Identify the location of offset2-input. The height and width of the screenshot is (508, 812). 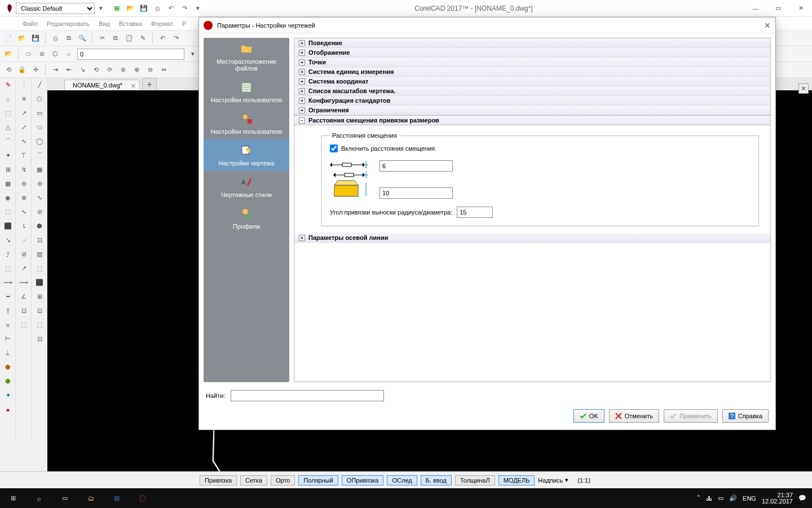
(416, 193).